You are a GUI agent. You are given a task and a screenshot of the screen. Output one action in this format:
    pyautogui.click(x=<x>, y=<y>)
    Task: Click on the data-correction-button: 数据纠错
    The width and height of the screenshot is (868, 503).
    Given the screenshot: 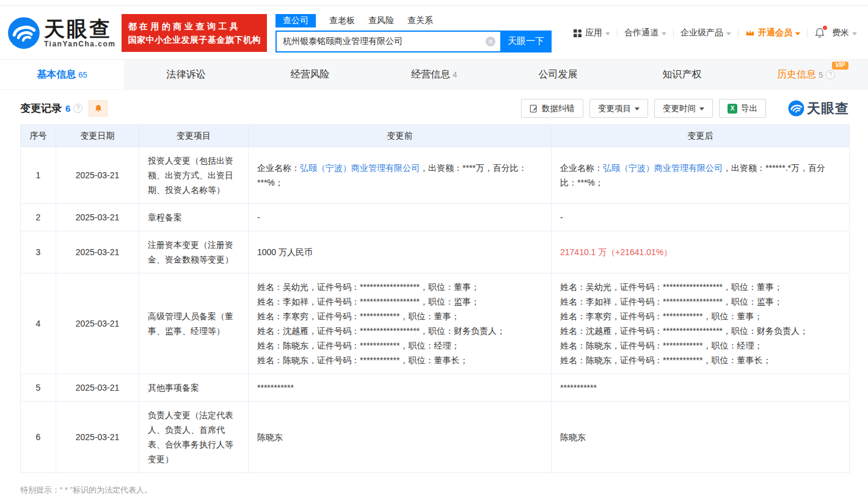 What is the action you would take?
    pyautogui.click(x=552, y=109)
    